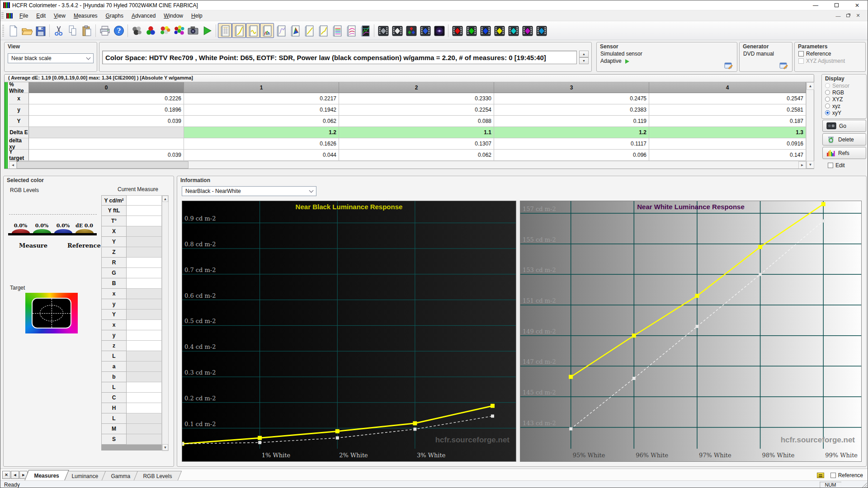  Describe the element at coordinates (810, 126) in the screenshot. I see `vscroll-track` at that location.